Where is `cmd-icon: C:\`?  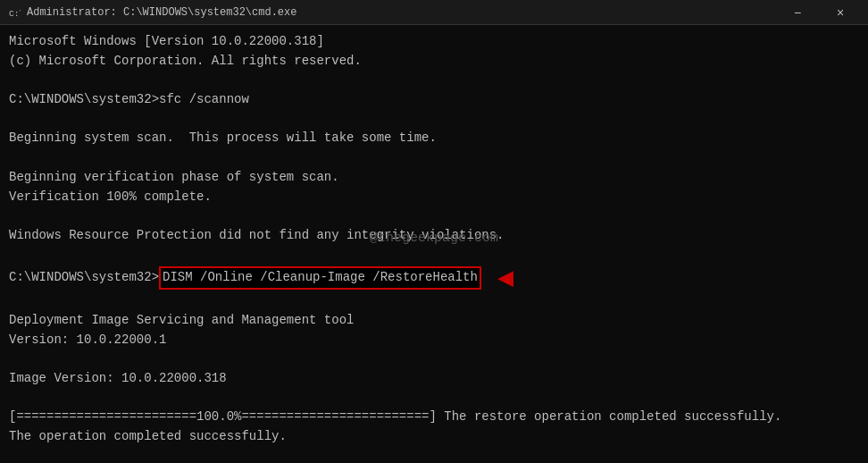
cmd-icon: C:\ is located at coordinates (14, 13).